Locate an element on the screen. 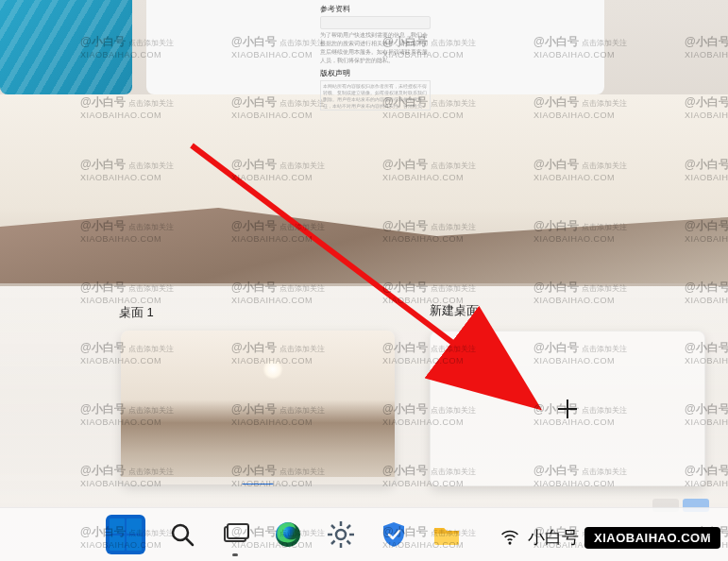 The image size is (728, 561). folder-icon is located at coordinates (447, 535).